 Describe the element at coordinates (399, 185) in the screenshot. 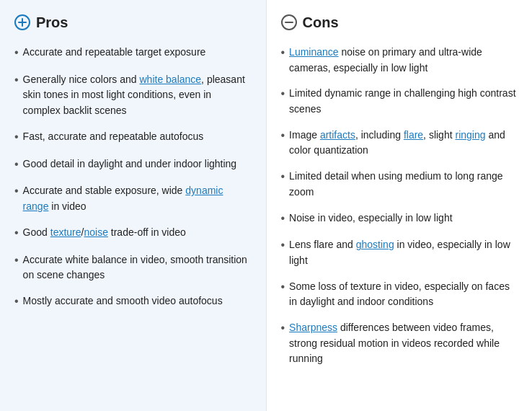

I see `list-item: Limited detail when using medium to long…` at that location.